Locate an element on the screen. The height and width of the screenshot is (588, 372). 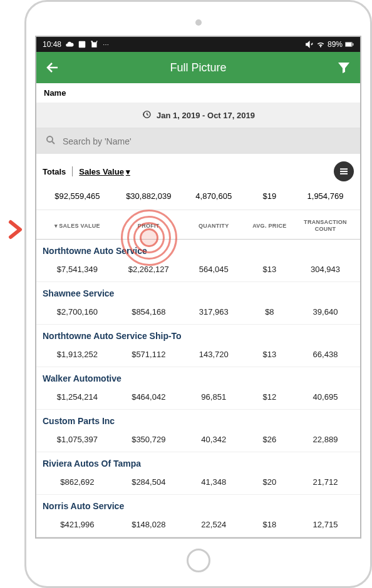
cell-transaction-count: 12,715 is located at coordinates (326, 524).